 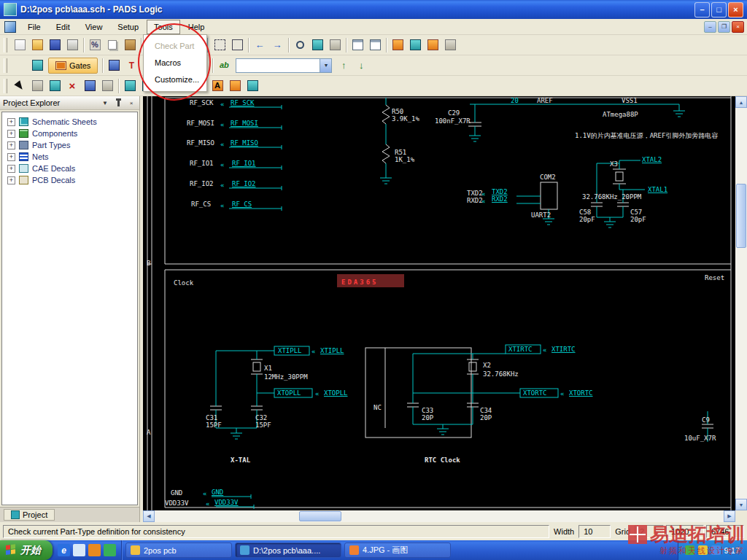 I want to click on tree-item-components: +Components, so click(x=70, y=133).